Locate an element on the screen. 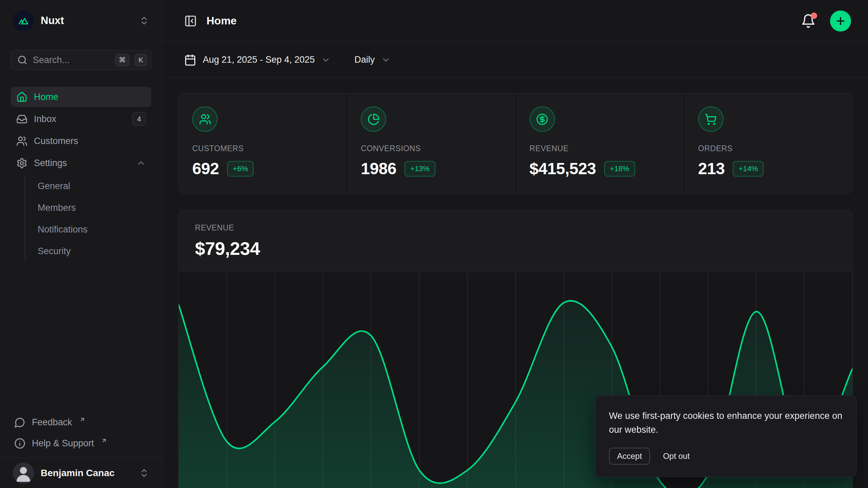 This screenshot has width=868, height=488. user-name: Benjamin Canac is located at coordinates (78, 473).